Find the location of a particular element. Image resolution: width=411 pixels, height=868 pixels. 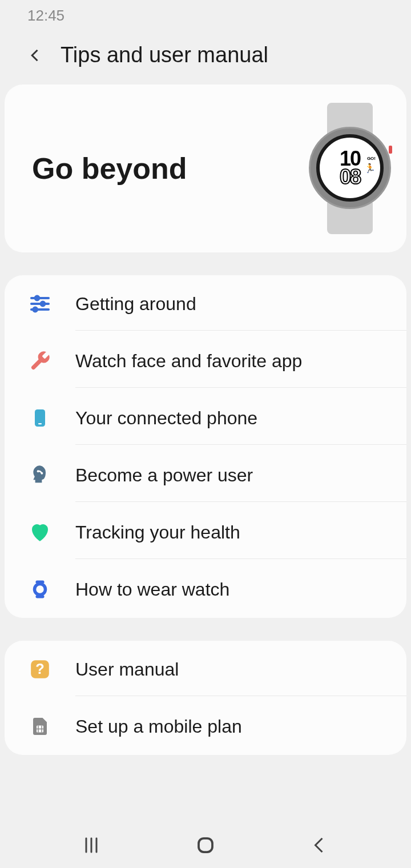

list-item-user-manual: ? User manual is located at coordinates (206, 669).